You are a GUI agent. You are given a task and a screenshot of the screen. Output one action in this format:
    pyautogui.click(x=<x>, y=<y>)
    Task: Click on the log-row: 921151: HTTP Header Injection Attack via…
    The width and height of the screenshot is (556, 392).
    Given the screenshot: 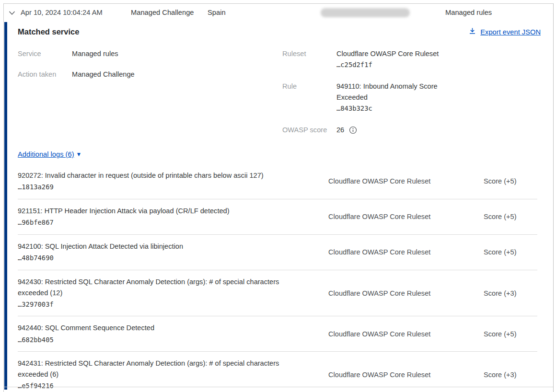 What is the action you would take?
    pyautogui.click(x=278, y=217)
    